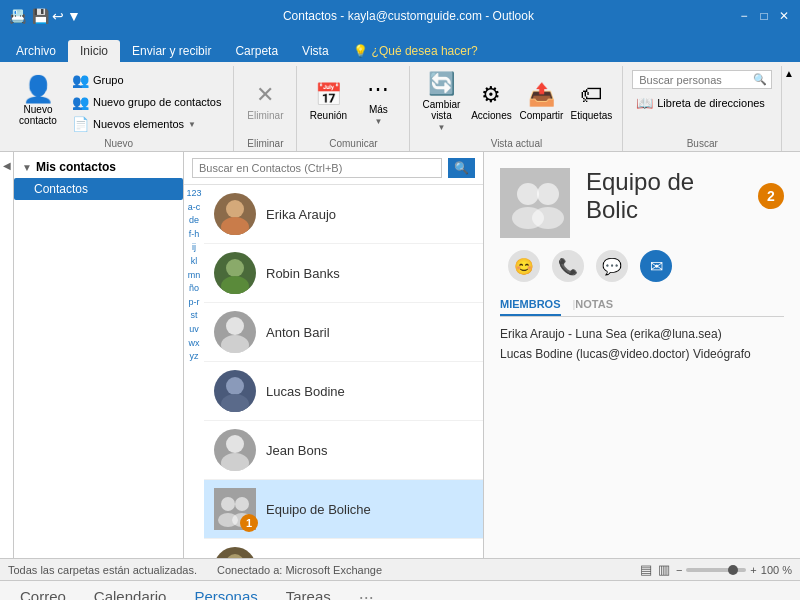 This screenshot has width=800, height=600. Describe the element at coordinates (491, 95) in the screenshot. I see `acciones-icon: ⚙` at that location.